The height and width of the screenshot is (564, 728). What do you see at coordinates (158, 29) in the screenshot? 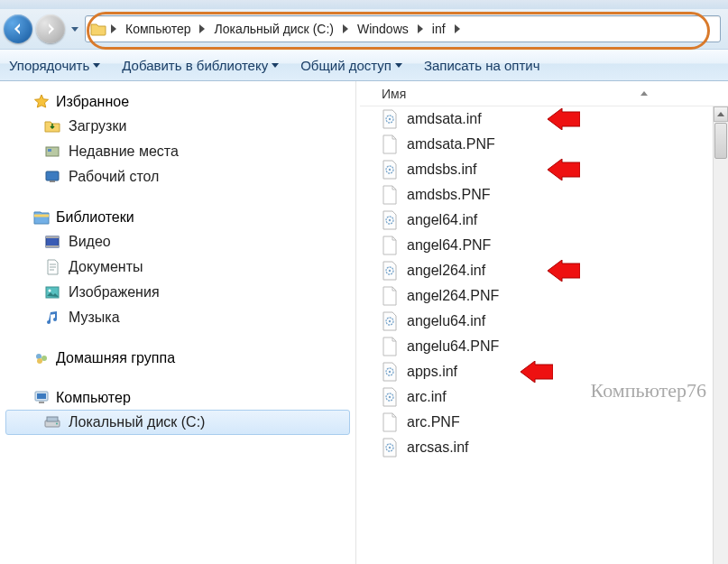
I see `breadcrumb-item: Компьютер` at bounding box center [158, 29].